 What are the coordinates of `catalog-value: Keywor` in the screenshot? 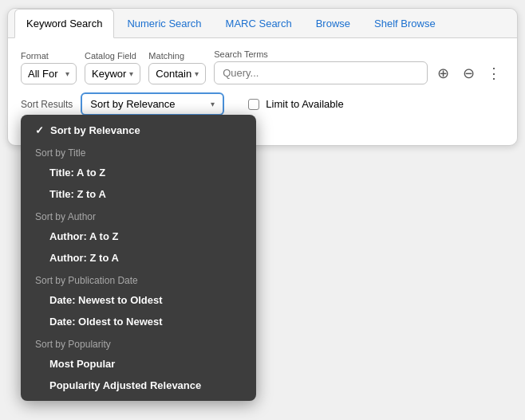 It's located at (109, 73).